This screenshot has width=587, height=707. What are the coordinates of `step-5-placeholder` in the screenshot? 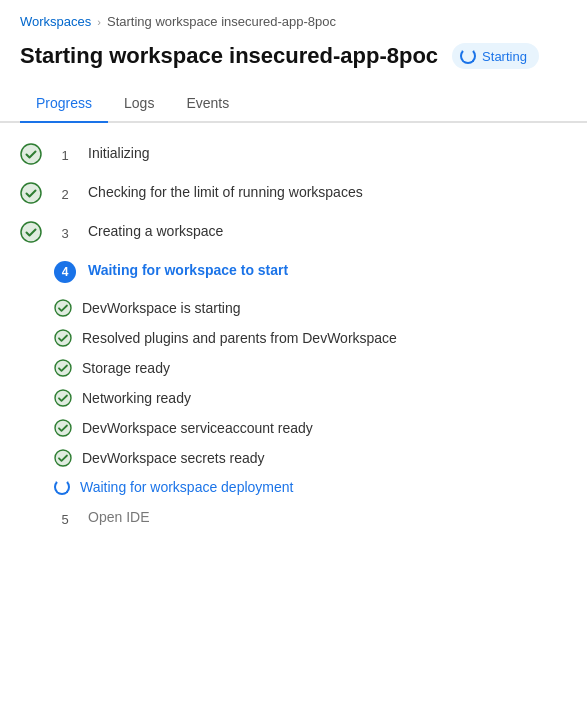 It's located at (31, 518).